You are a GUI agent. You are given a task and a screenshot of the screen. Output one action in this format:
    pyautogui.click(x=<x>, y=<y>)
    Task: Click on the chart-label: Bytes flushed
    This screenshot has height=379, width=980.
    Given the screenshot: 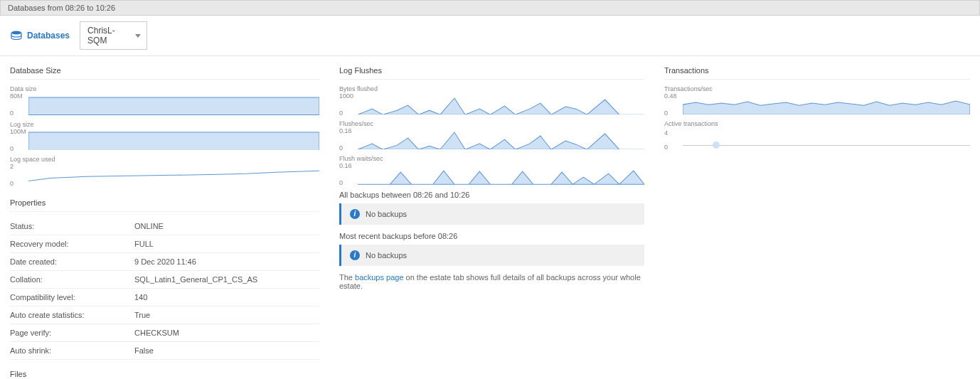 What is the action you would take?
    pyautogui.click(x=492, y=89)
    